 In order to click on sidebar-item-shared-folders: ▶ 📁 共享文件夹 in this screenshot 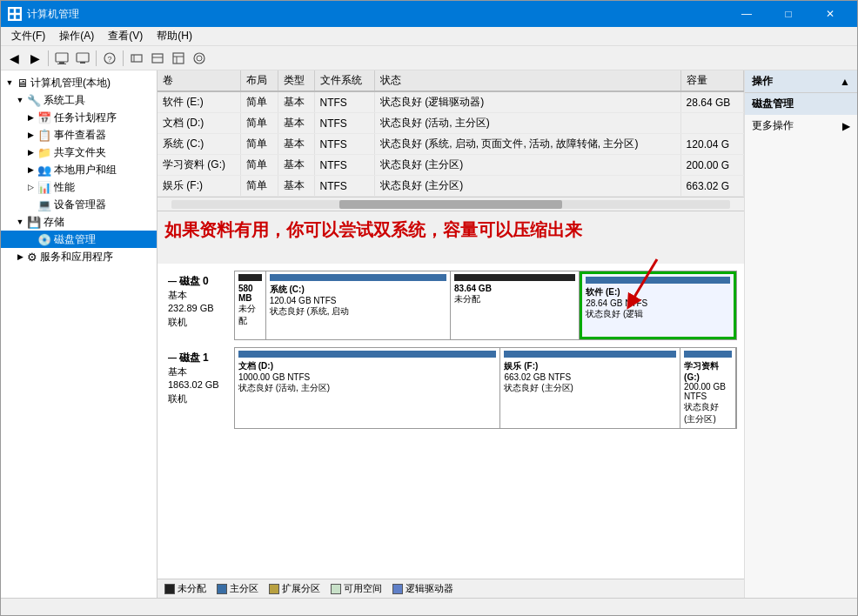, I will do `click(78, 152)`.